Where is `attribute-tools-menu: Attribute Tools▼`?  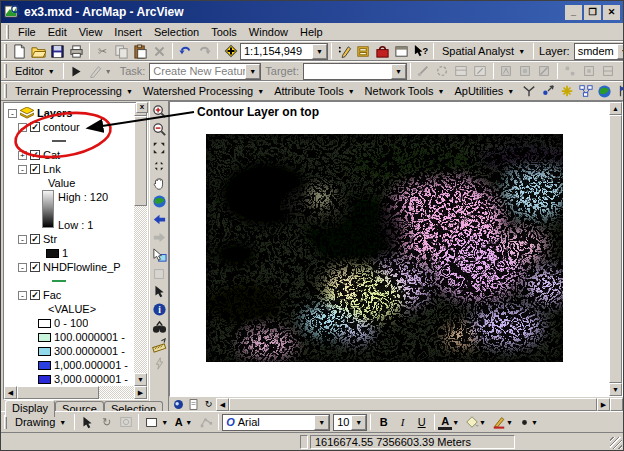
attribute-tools-menu: Attribute Tools▼ is located at coordinates (314, 91).